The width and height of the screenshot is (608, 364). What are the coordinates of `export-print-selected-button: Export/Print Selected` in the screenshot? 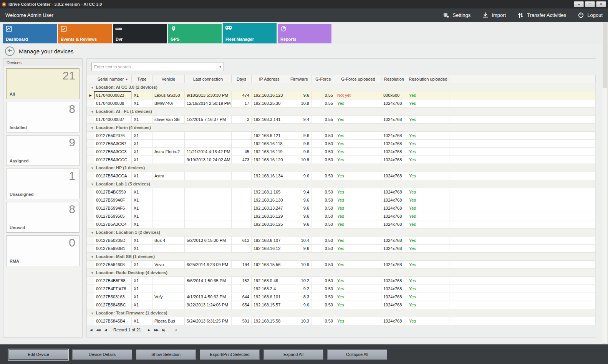 It's located at (230, 355).